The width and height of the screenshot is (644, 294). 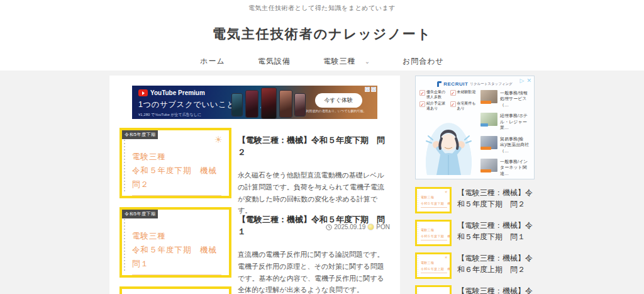 What do you see at coordinates (180, 251) in the screenshot?
I see `thumbnail-text: 電験三種 令和５年度下期 機械 問１` at bounding box center [180, 251].